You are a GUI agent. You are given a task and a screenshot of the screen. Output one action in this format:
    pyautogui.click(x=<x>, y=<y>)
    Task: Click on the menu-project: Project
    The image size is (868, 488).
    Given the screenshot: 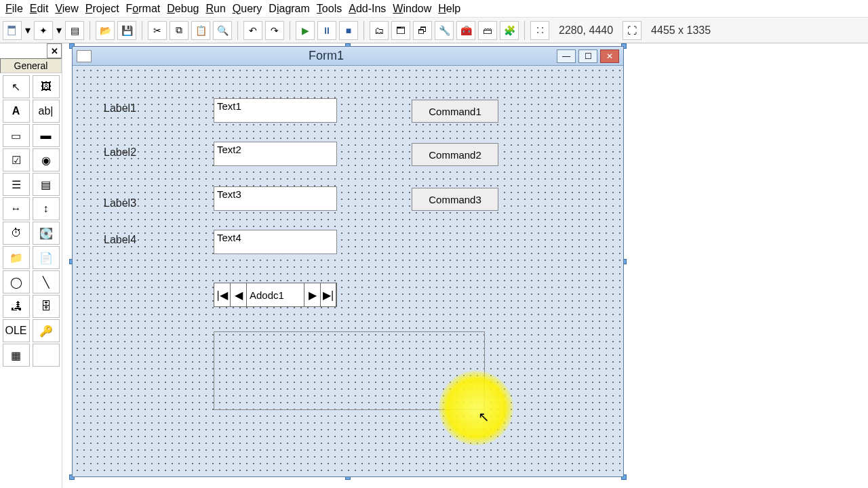 What is the action you would take?
    pyautogui.click(x=102, y=9)
    